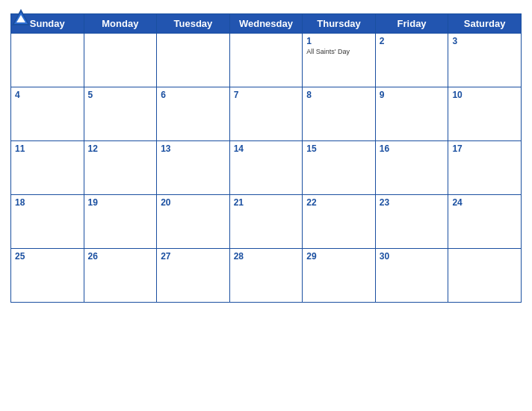  What do you see at coordinates (339, 24) in the screenshot?
I see `col-header-thursday: Thursday` at bounding box center [339, 24].